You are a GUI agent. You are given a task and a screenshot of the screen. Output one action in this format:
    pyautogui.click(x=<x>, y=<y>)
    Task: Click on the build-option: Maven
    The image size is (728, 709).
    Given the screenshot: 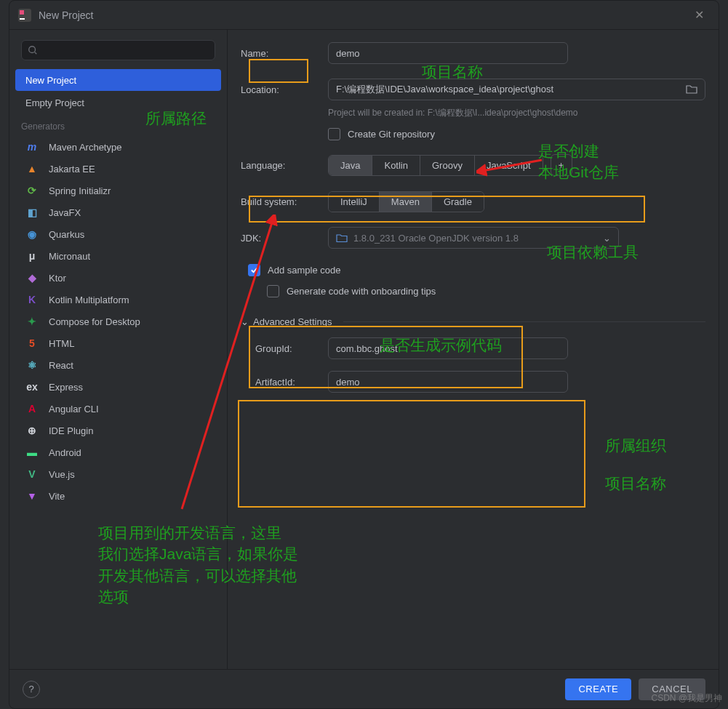 What is the action you would take?
    pyautogui.click(x=406, y=202)
    